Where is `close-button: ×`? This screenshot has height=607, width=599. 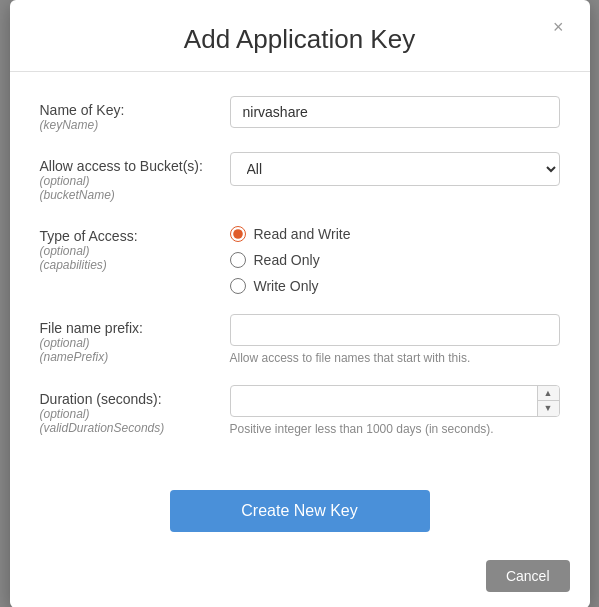 close-button: × is located at coordinates (558, 27).